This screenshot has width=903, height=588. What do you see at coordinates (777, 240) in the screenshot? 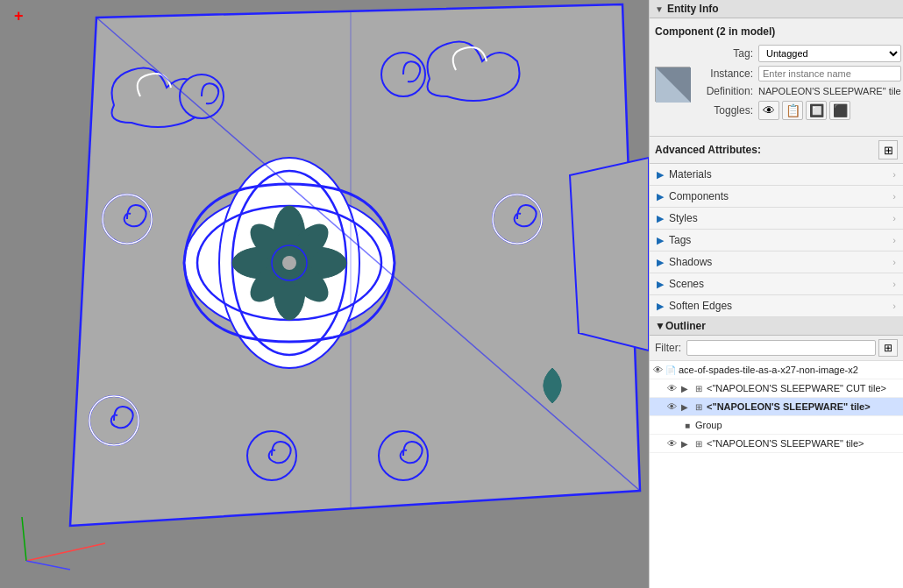
I see `collapsibles-list: ▶ Materials › ▶ Components › ▶ Styles › …` at bounding box center [777, 240].